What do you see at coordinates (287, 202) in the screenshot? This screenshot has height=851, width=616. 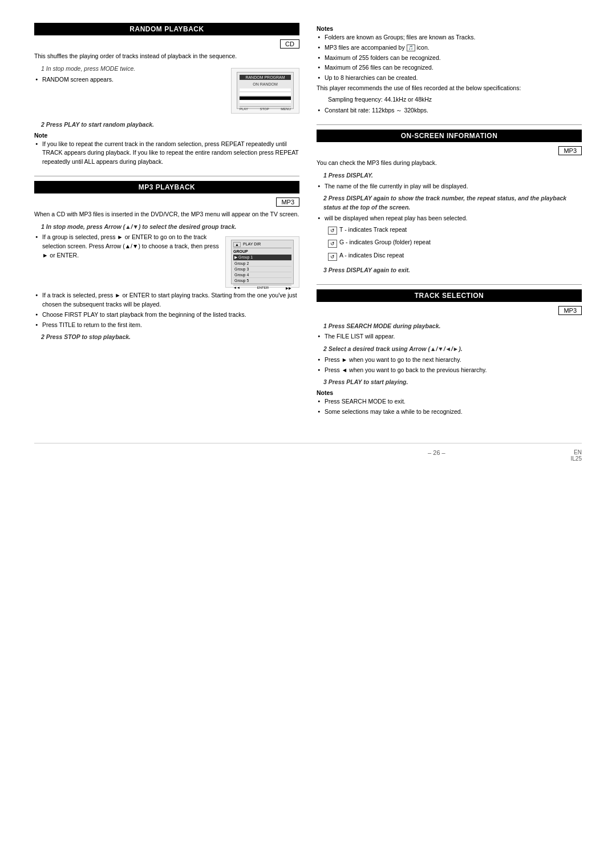 I see `mp3-playback-badge: MP3` at bounding box center [287, 202].